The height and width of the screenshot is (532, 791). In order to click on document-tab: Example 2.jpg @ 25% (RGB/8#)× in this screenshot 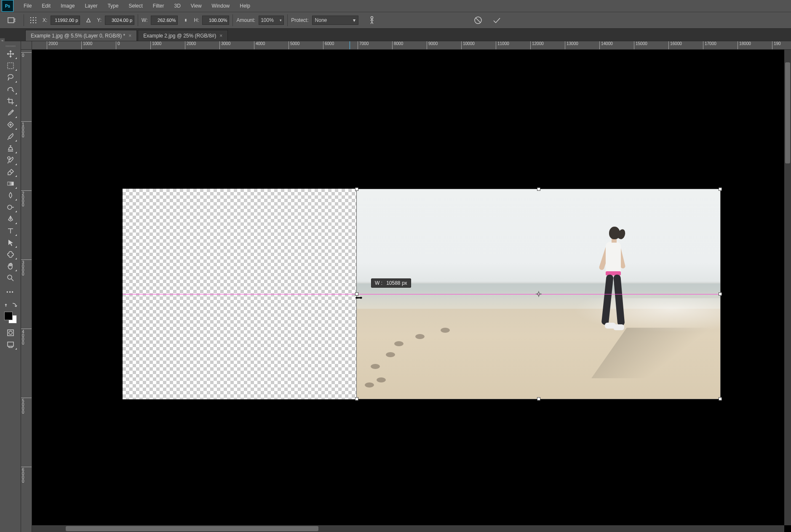, I will do `click(183, 35)`.